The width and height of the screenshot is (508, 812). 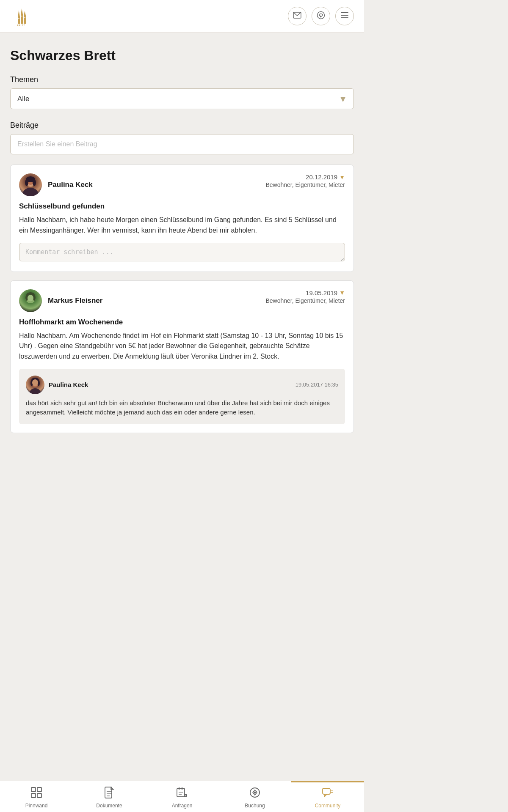 What do you see at coordinates (321, 16) in the screenshot?
I see `chat-icon` at bounding box center [321, 16].